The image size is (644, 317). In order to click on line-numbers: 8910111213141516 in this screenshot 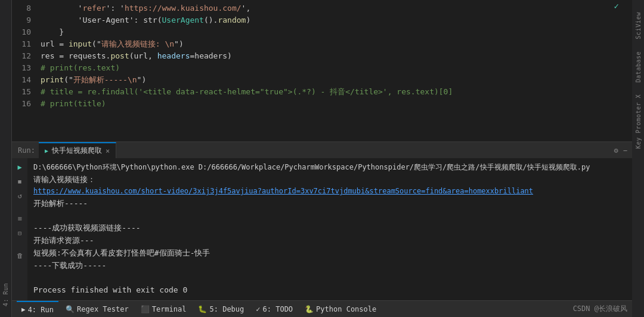, I will do `click(24, 70)`.